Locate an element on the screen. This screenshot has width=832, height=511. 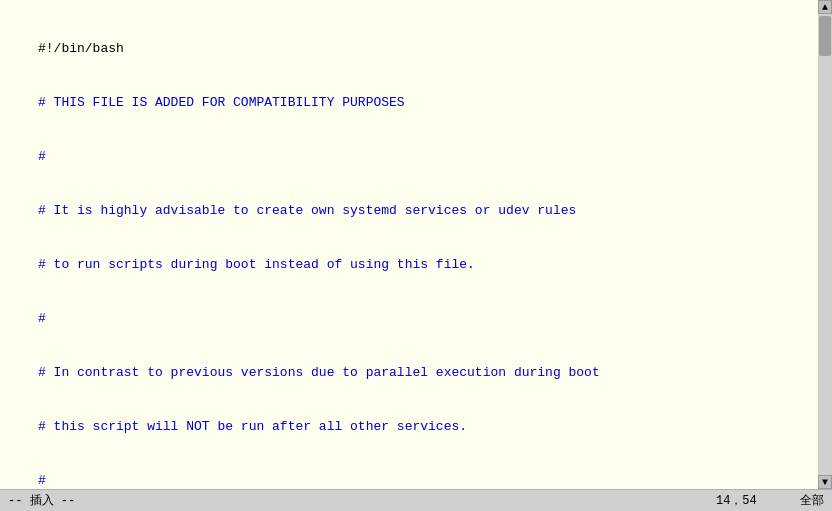
code-line-9: # is located at coordinates (424, 480).